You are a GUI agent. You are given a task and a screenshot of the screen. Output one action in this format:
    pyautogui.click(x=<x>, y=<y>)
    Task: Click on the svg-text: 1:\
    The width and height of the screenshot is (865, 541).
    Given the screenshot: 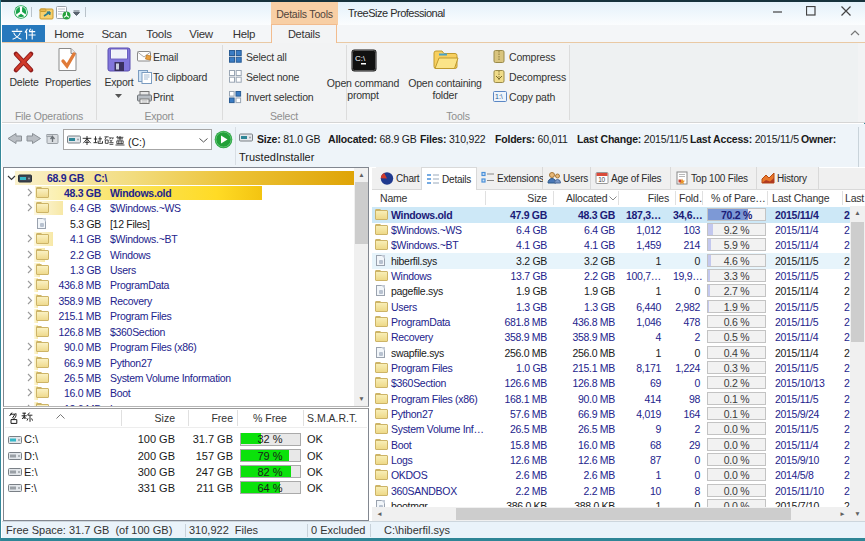 What is the action you would take?
    pyautogui.click(x=499, y=96)
    